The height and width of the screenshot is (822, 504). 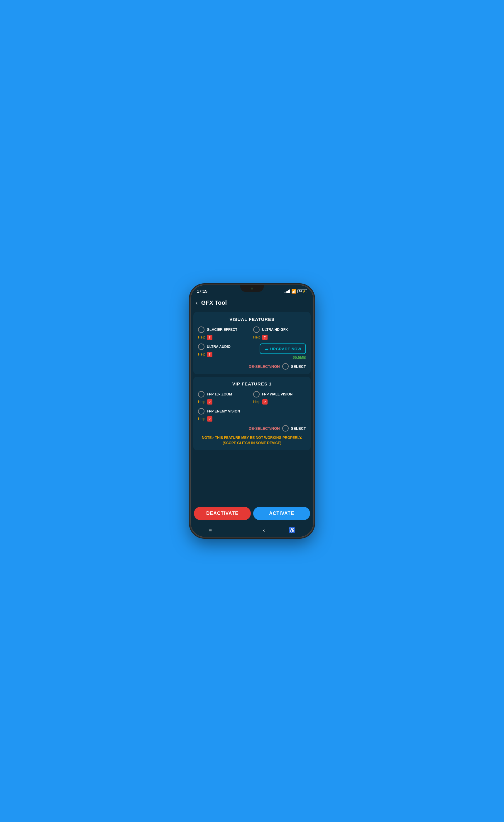 What do you see at coordinates (299, 428) in the screenshot?
I see `vip-select-label: SELECT` at bounding box center [299, 428].